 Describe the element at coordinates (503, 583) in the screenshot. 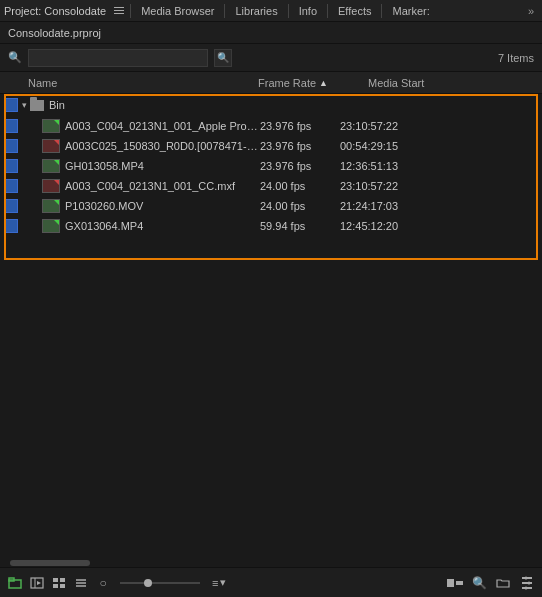

I see `new-folder-icon` at that location.